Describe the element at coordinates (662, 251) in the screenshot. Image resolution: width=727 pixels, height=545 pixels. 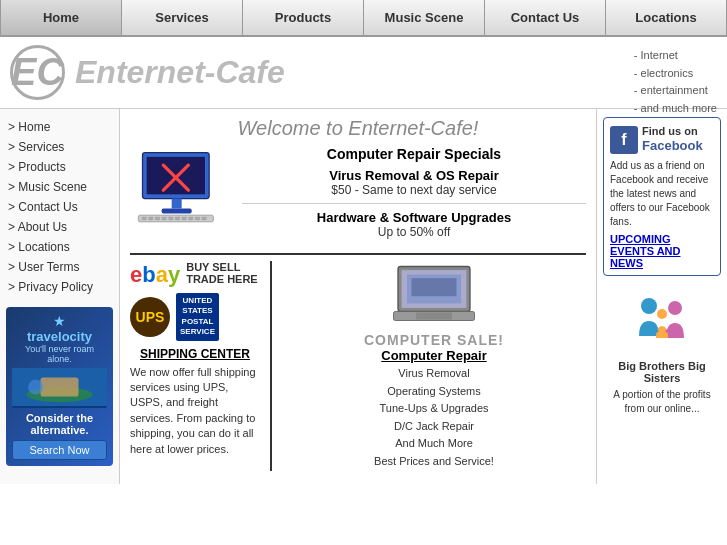
I see `facebook-events-link: UPCOMING EVENTS AND NEWS` at that location.